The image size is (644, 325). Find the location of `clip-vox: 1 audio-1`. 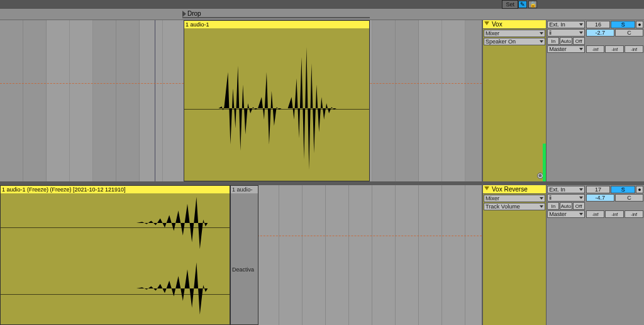

clip-vox: 1 audio-1 is located at coordinates (277, 101).